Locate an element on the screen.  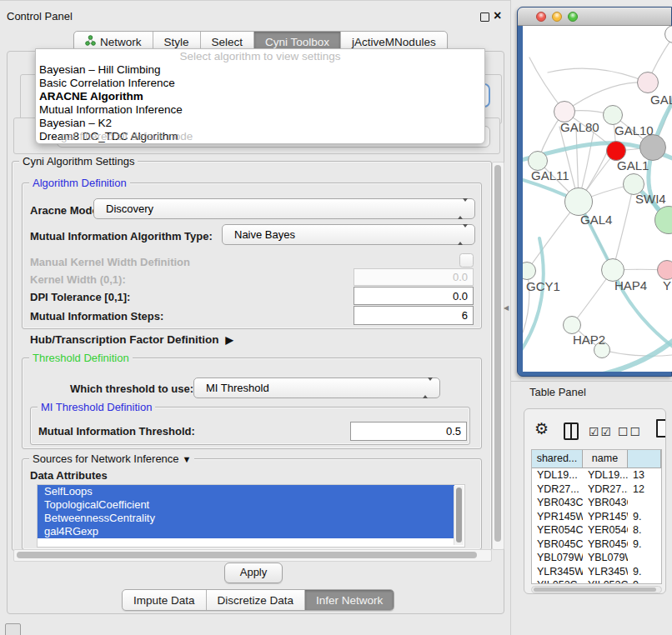
tab-infer-network: Infer Network is located at coordinates (349, 600).